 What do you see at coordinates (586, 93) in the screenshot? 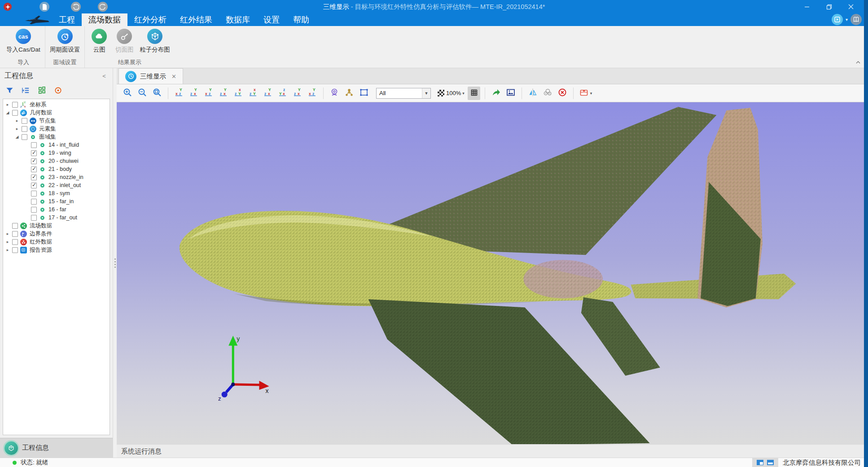
I see `save-view-button: ▾` at bounding box center [586, 93].